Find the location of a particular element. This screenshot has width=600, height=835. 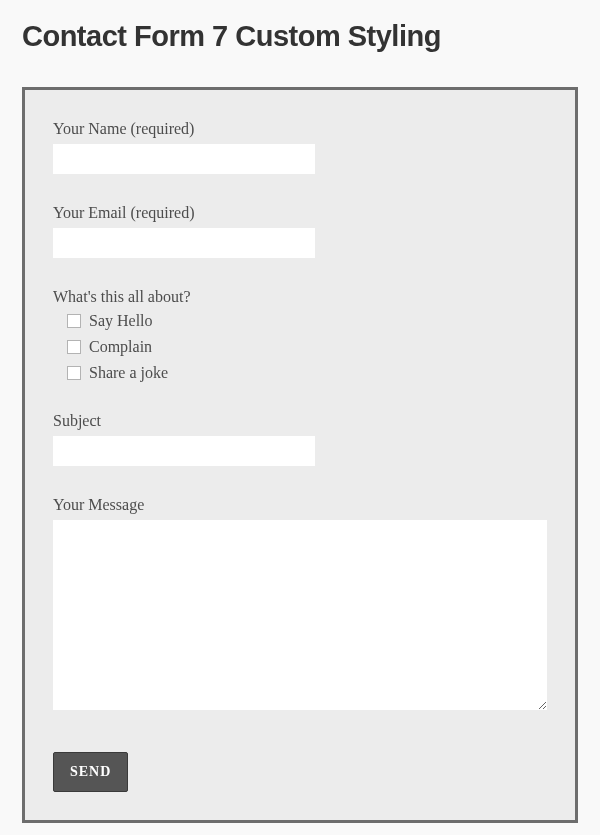

email-label: Your Email (required) is located at coordinates (300, 213).